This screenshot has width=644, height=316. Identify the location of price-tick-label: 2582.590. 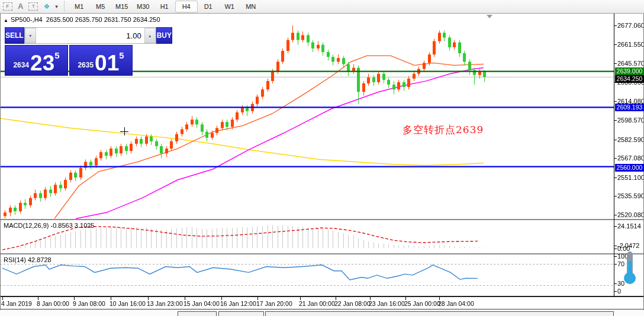
(631, 140).